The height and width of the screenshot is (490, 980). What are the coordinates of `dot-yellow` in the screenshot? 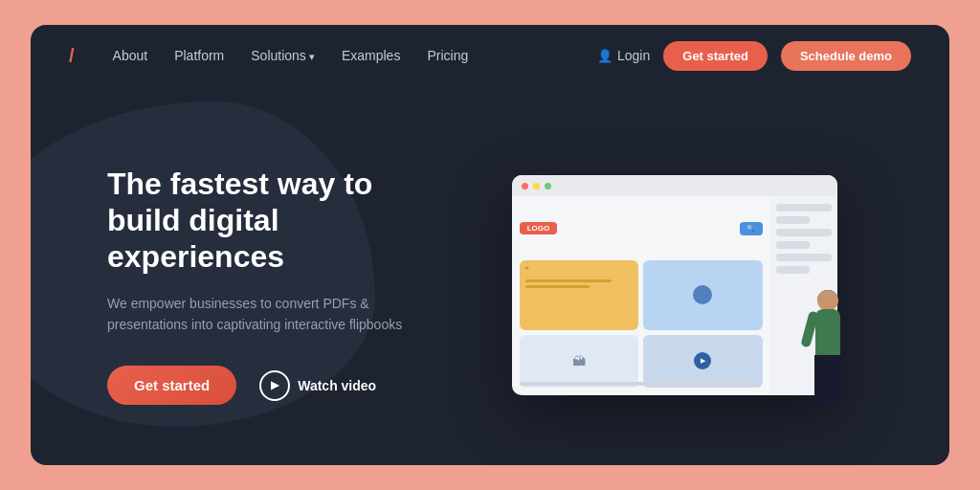 It's located at (536, 186).